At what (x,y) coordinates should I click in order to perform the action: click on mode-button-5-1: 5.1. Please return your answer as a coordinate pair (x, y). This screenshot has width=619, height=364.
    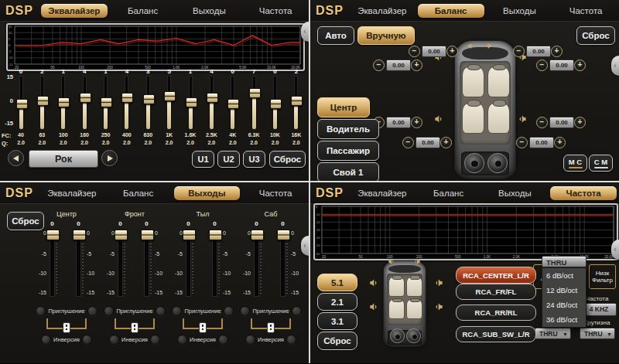
    Looking at the image, I should click on (337, 283).